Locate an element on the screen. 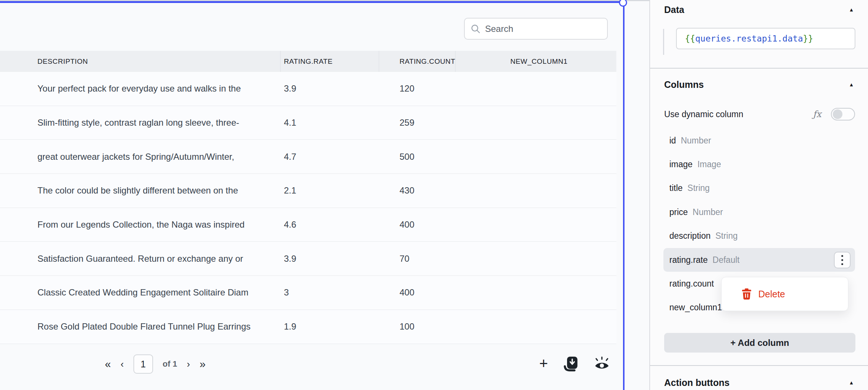  table-row: Your perfect pack for everyday use and w… is located at coordinates (308, 89).